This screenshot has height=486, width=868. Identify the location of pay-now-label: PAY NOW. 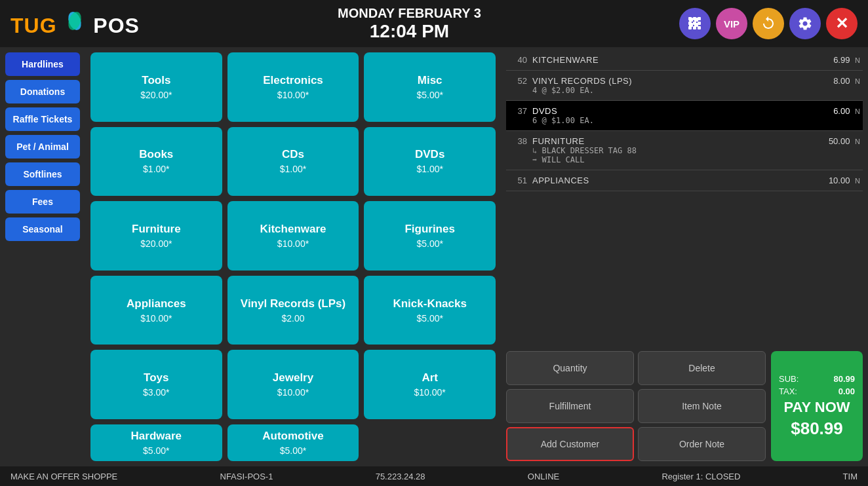
(817, 407).